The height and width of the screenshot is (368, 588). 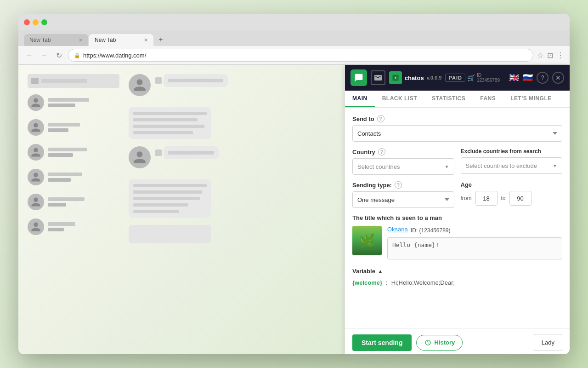 I want to click on profile-preview: 🌿 Oksana ID: (123456789), so click(x=458, y=244).